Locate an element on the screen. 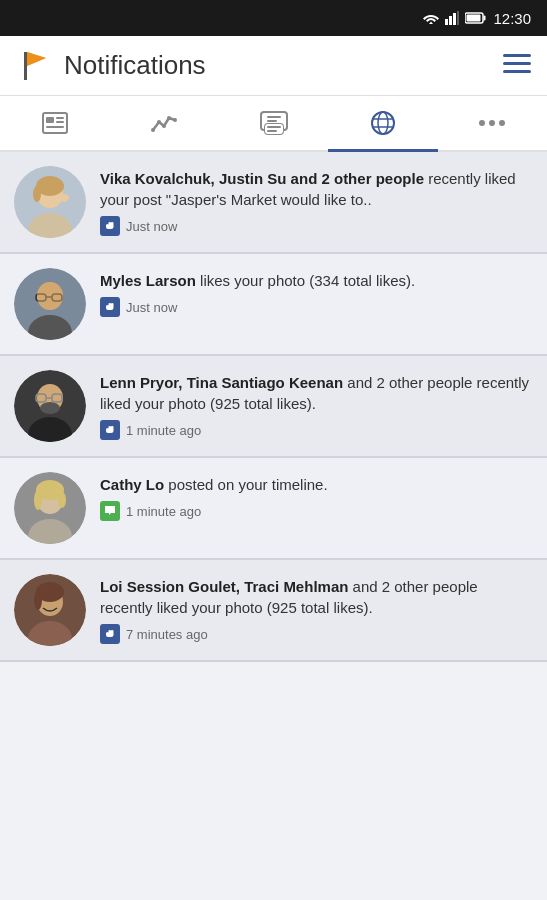 The width and height of the screenshot is (547, 900). notification-content: Myles Larson likes your photo (334 total… is located at coordinates (316, 292).